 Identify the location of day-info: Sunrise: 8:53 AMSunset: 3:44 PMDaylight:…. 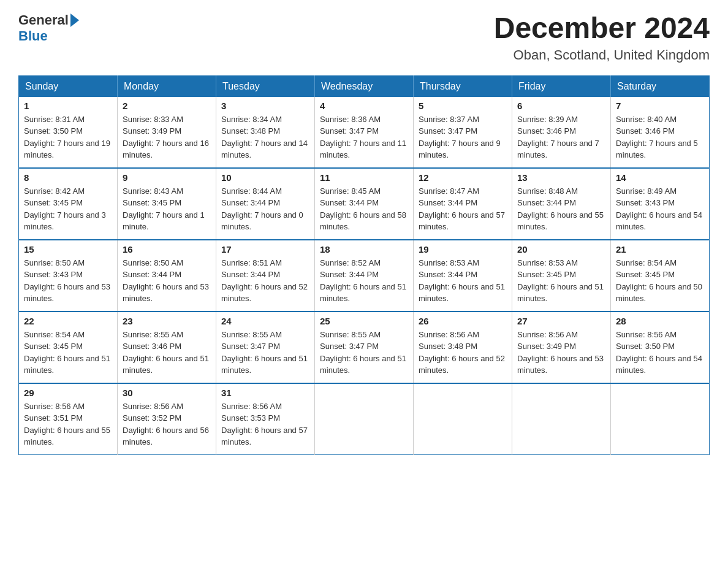
(462, 281).